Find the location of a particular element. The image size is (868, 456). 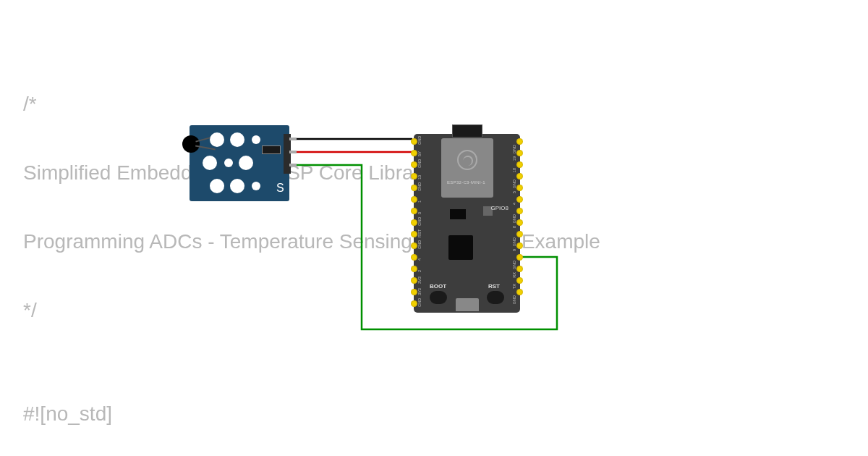

pin-label: TX is located at coordinates (514, 287).